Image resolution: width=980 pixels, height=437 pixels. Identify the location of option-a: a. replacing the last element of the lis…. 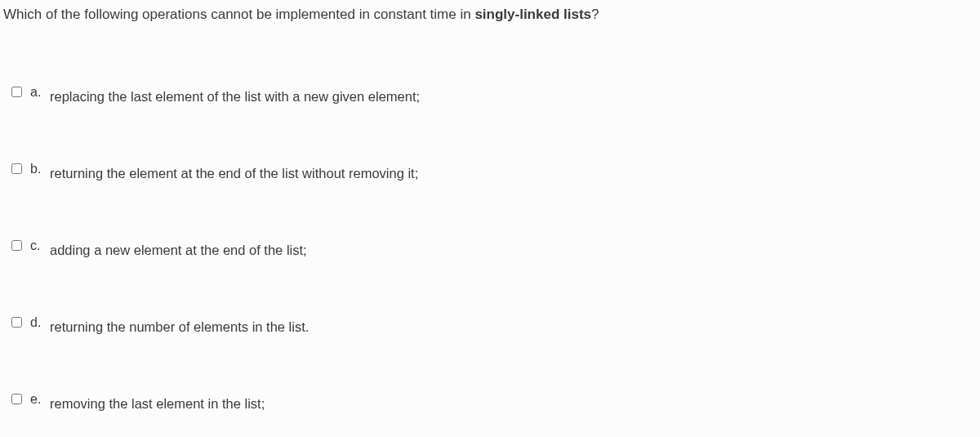
(490, 96).